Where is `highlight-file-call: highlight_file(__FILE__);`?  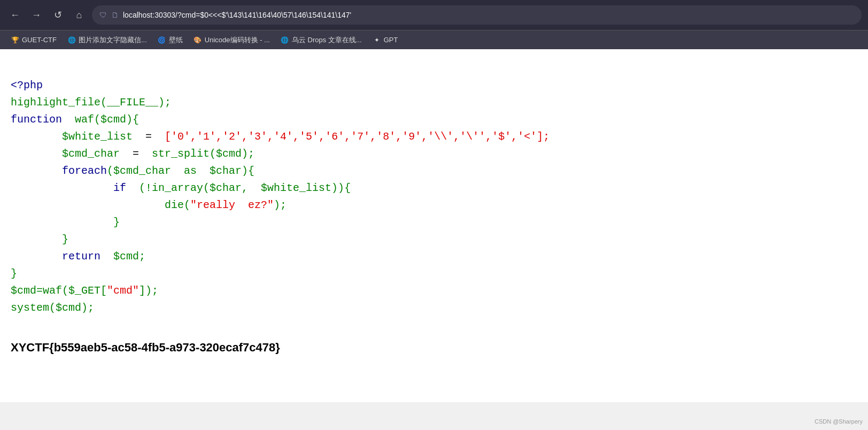 highlight-file-call: highlight_file(__FILE__); is located at coordinates (91, 103).